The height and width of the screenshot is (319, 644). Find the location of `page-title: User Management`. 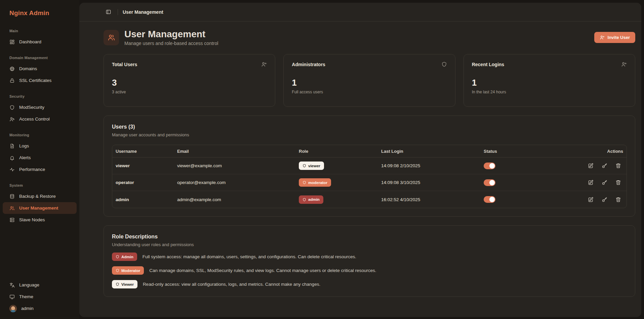

page-title: User Management is located at coordinates (171, 34).